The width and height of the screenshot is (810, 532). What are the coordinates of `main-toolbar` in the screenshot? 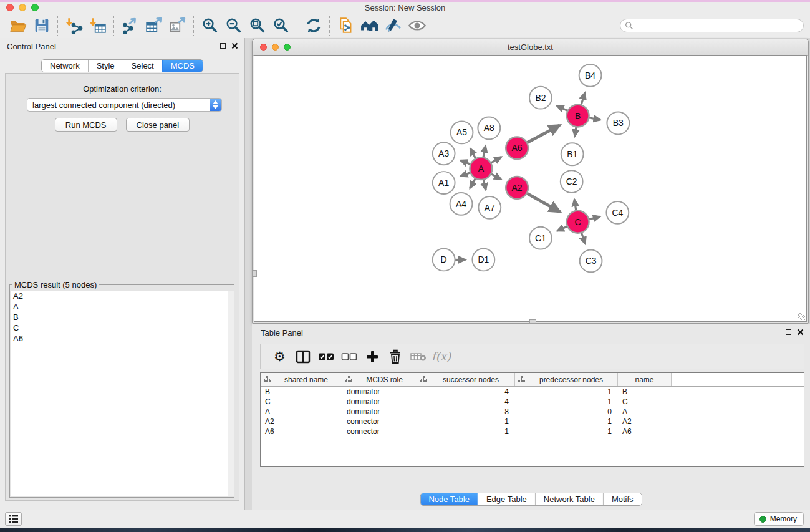 It's located at (405, 26).